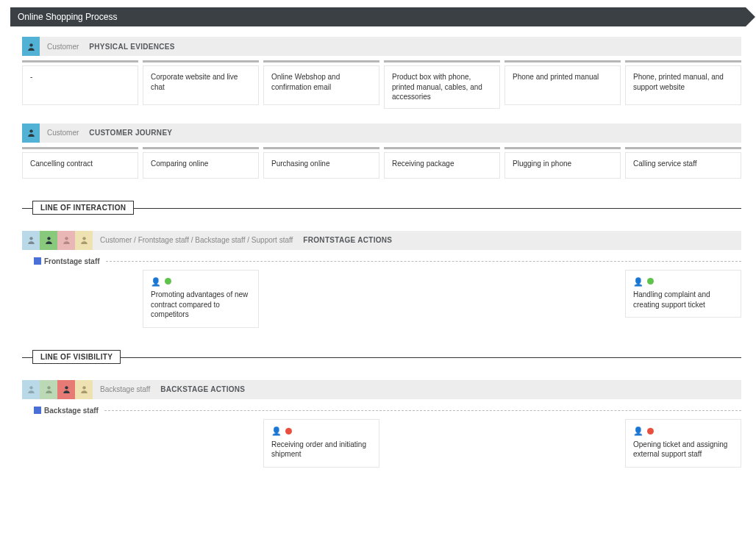 The image size is (756, 533). What do you see at coordinates (563, 165) in the screenshot?
I see `journey-card: Plugging in phone` at bounding box center [563, 165].